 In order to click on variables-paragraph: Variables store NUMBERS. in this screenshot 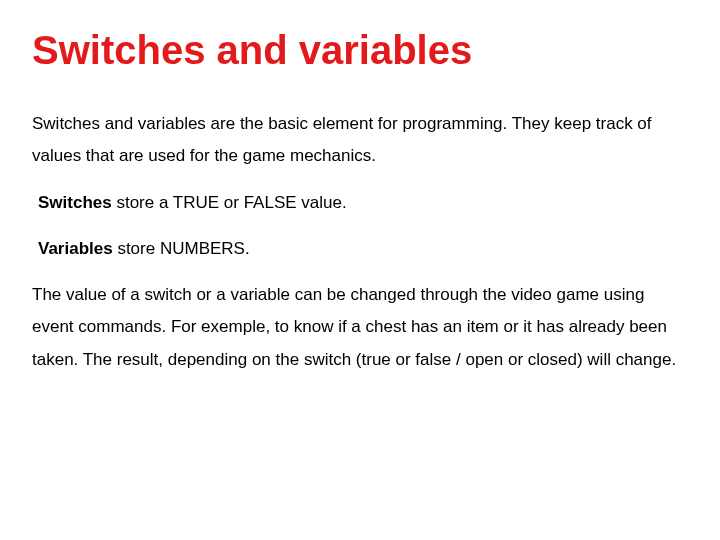, I will do `click(363, 249)`.